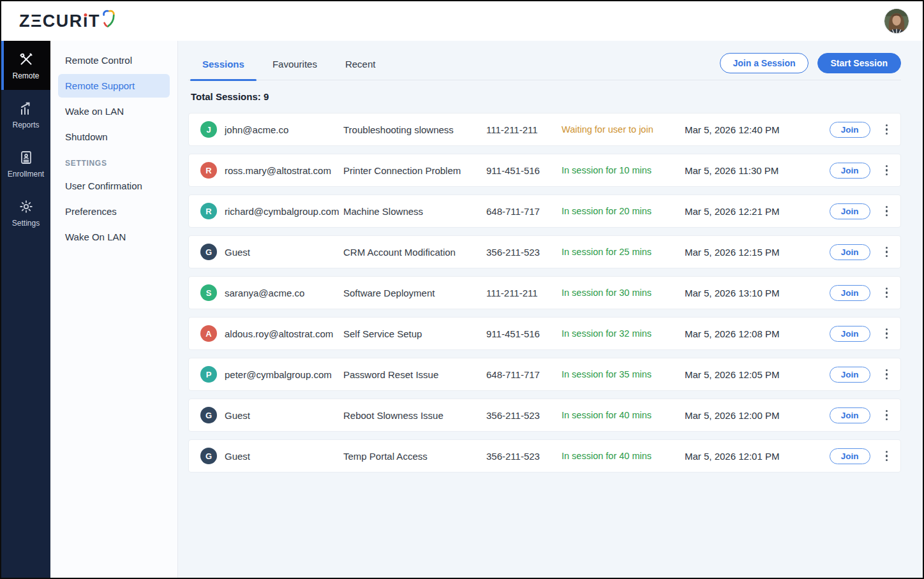 The width and height of the screenshot is (924, 579). What do you see at coordinates (415, 375) in the screenshot?
I see `session-issue: Password Reset Issue` at bounding box center [415, 375].